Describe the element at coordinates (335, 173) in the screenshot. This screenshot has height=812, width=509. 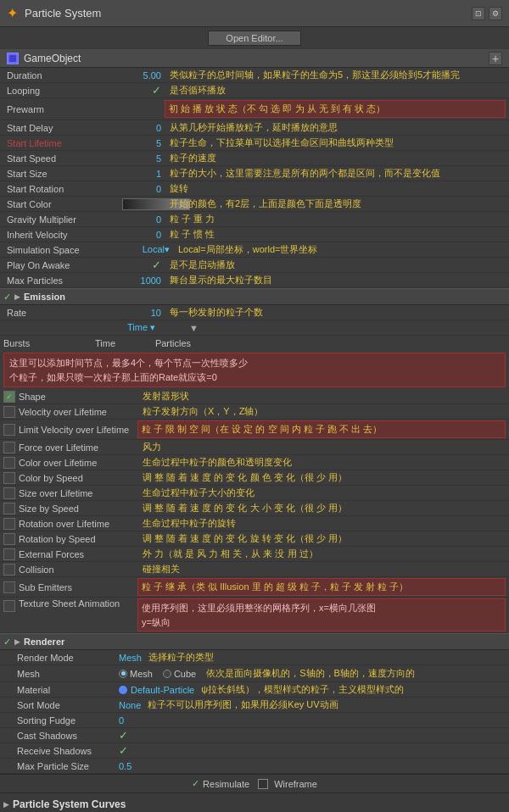
I see `start-size-desc: 粒子的大小，这里需要注意是所有的两个都是区间，而不是变化值` at that location.